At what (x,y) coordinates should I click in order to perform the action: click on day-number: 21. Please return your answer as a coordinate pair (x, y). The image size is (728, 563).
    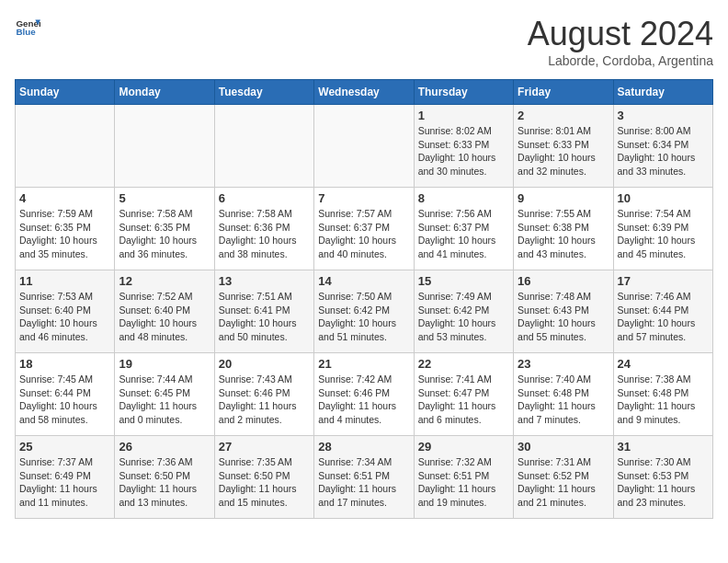
    Looking at the image, I should click on (364, 364).